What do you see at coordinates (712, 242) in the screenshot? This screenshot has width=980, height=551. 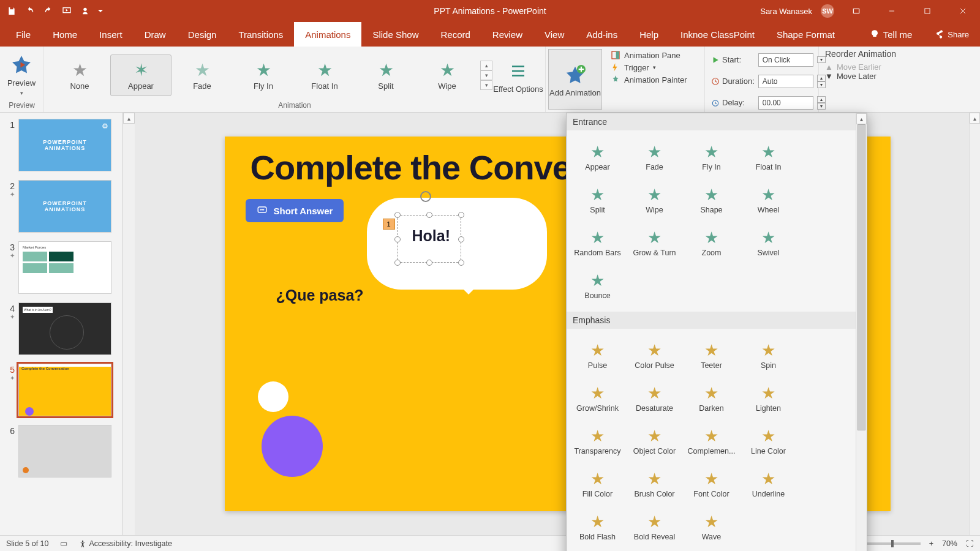 I see `entrance-effect-item: ★Zoom` at bounding box center [712, 242].